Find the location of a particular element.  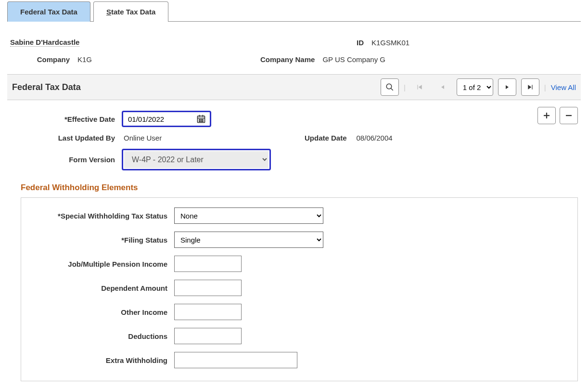

update-date-value: 08/06/2004 is located at coordinates (373, 138).